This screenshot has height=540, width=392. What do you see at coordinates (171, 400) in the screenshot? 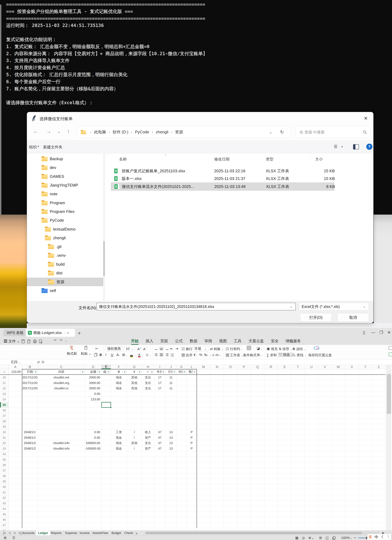
I see `cell-J24` at bounding box center [171, 400].